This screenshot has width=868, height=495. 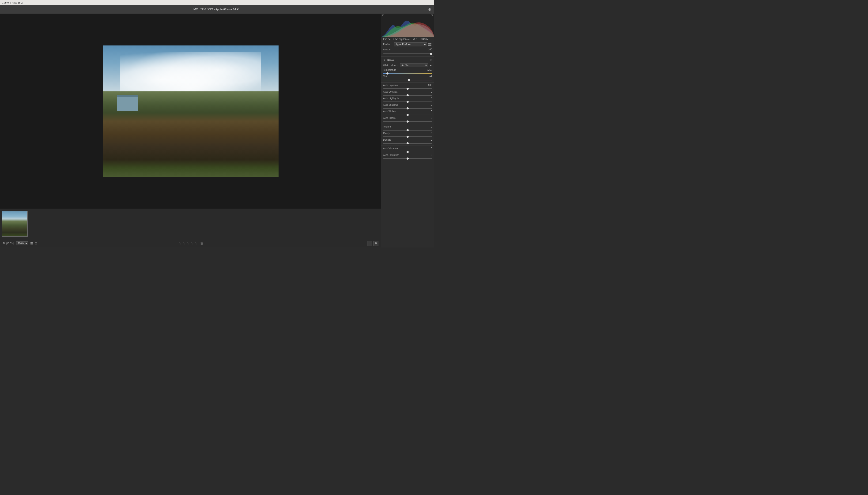 What do you see at coordinates (8, 243) in the screenshot?
I see `fit-label: Fit (47.3%)` at bounding box center [8, 243].